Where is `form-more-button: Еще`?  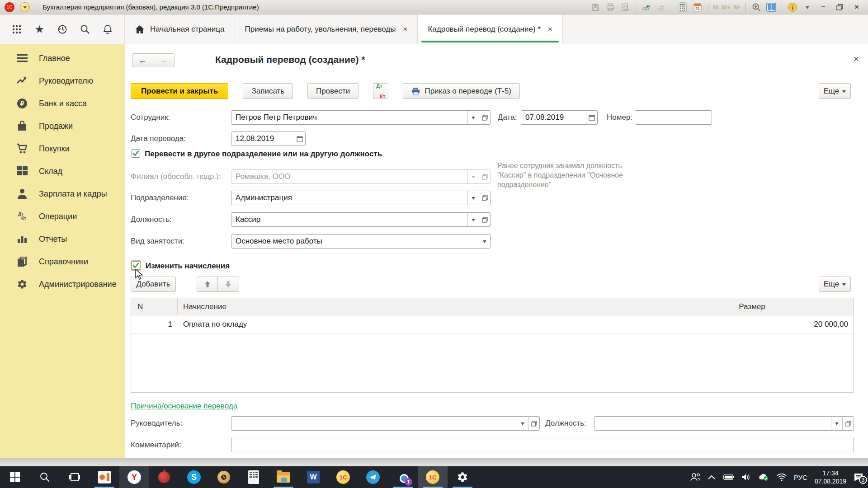 form-more-button: Еще is located at coordinates (835, 91).